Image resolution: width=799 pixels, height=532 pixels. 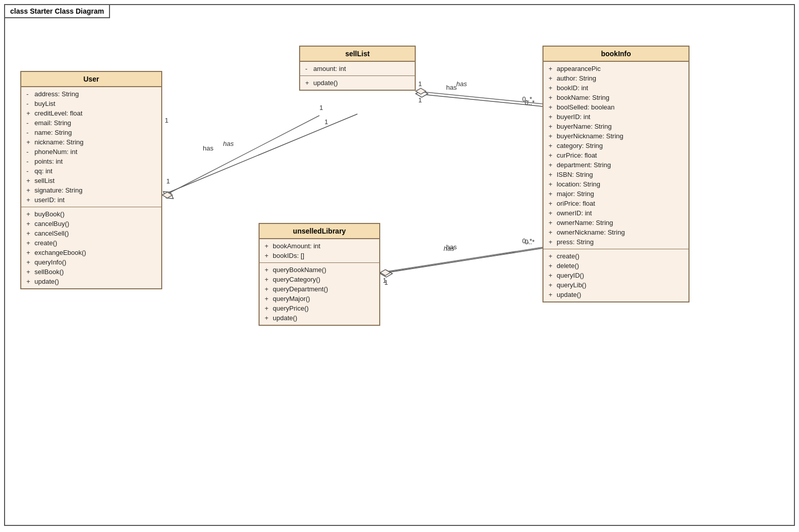 I want to click on class-user-attributes: - address: String - buyList + creditLeve…, so click(x=91, y=147).